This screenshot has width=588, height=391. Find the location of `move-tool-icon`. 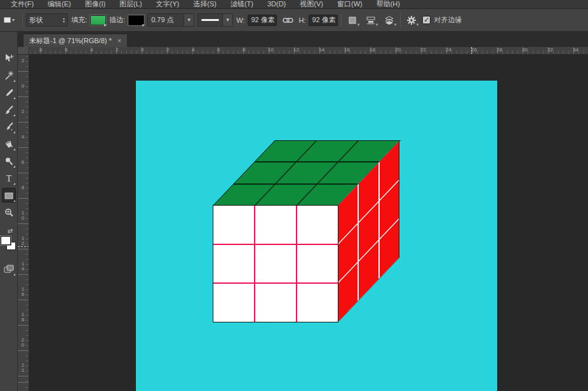

move-tool-icon is located at coordinates (9, 58).